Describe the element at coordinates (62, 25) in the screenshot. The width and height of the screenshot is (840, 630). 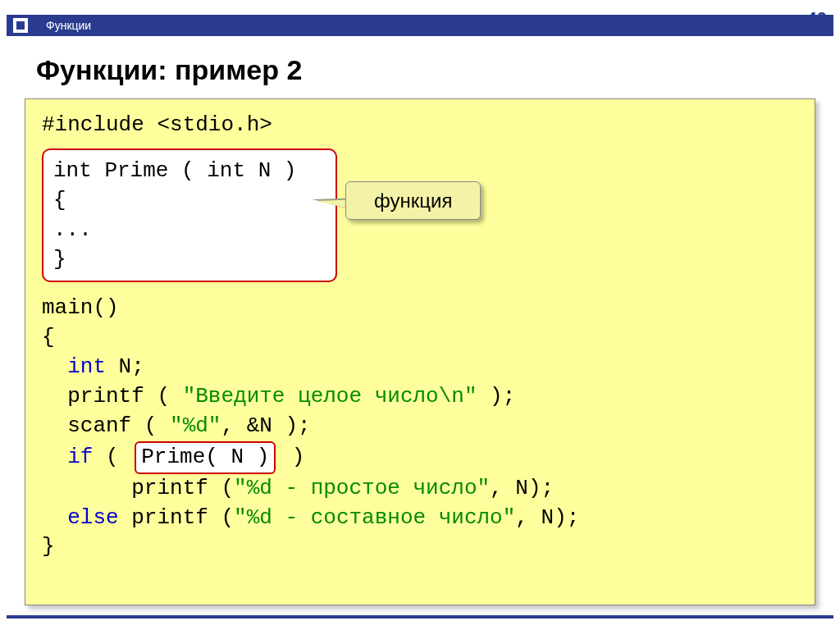
I see `breadcrumb: Функции` at that location.